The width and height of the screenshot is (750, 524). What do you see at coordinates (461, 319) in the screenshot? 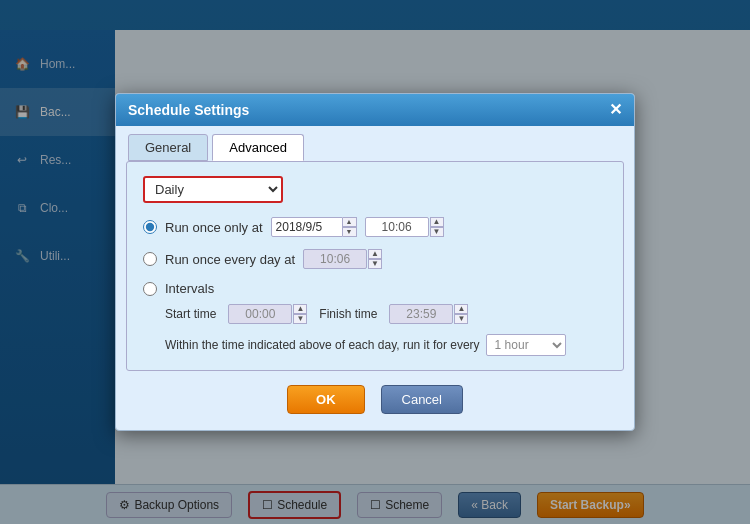
I see `finish-down-arrow: ▼` at bounding box center [461, 319].